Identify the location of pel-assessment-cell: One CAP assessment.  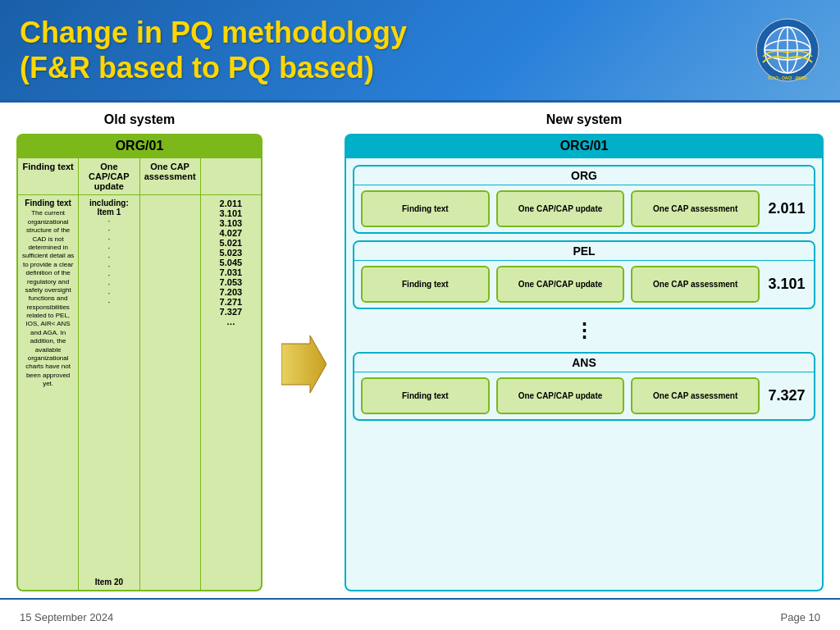
(696, 284).